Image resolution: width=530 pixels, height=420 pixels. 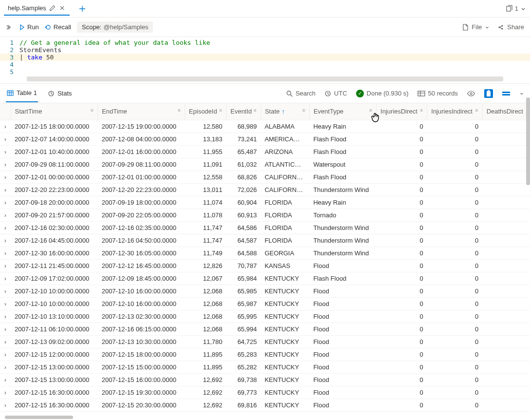 What do you see at coordinates (506, 112) in the screenshot?
I see `column-header-deathsdirect: DeathsDirect` at bounding box center [506, 112].